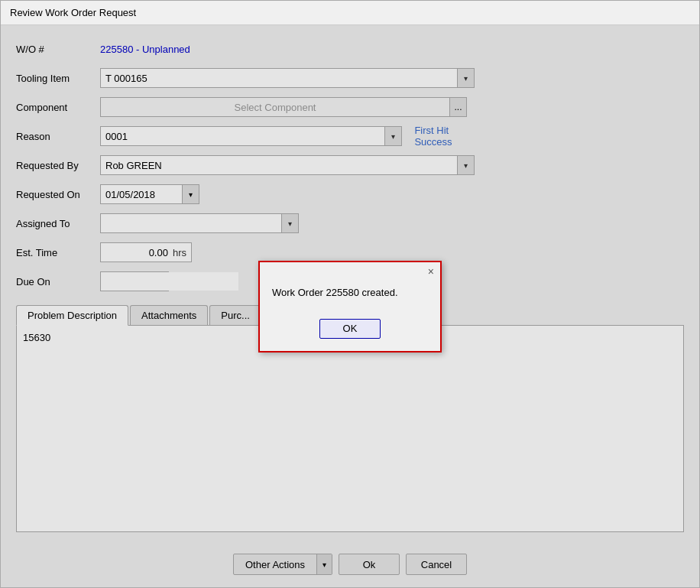 This screenshot has width=700, height=588. I want to click on modal-message: Work Order 225580 created., so click(335, 292).